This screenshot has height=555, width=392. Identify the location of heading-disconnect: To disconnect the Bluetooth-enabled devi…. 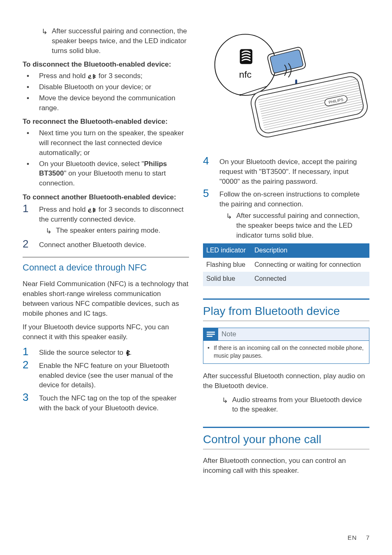
(106, 65).